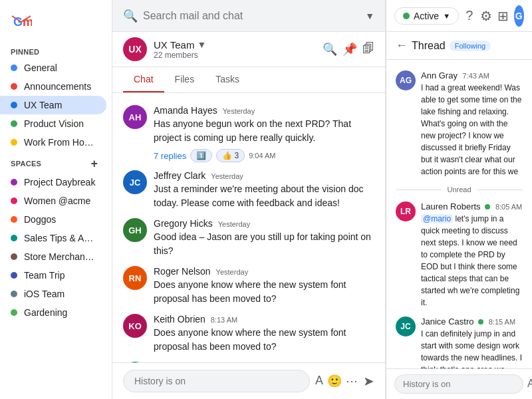  What do you see at coordinates (201, 156) in the screenshot?
I see `reaction-chip: 1️⃣` at bounding box center [201, 156].